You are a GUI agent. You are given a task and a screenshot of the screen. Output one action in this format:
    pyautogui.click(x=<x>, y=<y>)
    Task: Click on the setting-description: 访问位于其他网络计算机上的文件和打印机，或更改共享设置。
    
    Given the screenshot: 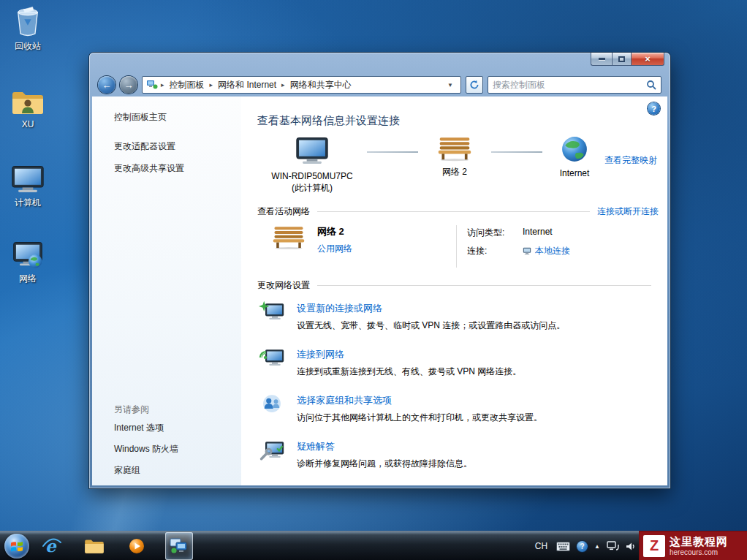 What is the action you would take?
    pyautogui.click(x=420, y=418)
    